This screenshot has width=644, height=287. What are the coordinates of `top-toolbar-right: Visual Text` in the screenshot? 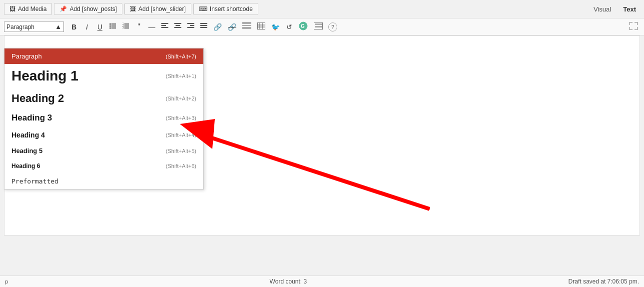 It's located at (615, 9).